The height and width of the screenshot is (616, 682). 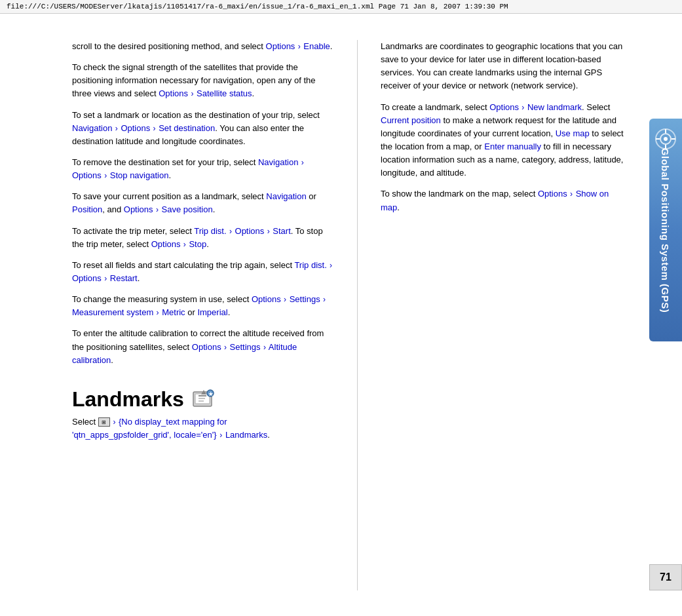 What do you see at coordinates (124, 278) in the screenshot?
I see `link-restart: Restart` at bounding box center [124, 278].